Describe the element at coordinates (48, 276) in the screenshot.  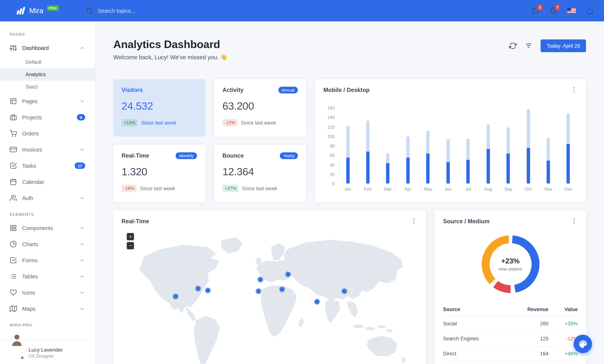
I see `sidebar-item-tables: Tables` at that location.